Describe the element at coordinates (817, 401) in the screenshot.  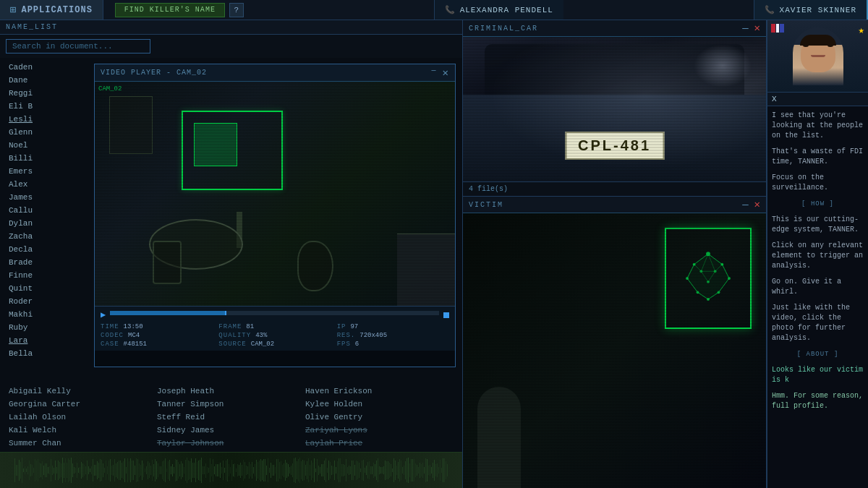
I see `chat-bottom-message: Hmm. For some reason, full profile.` at that location.